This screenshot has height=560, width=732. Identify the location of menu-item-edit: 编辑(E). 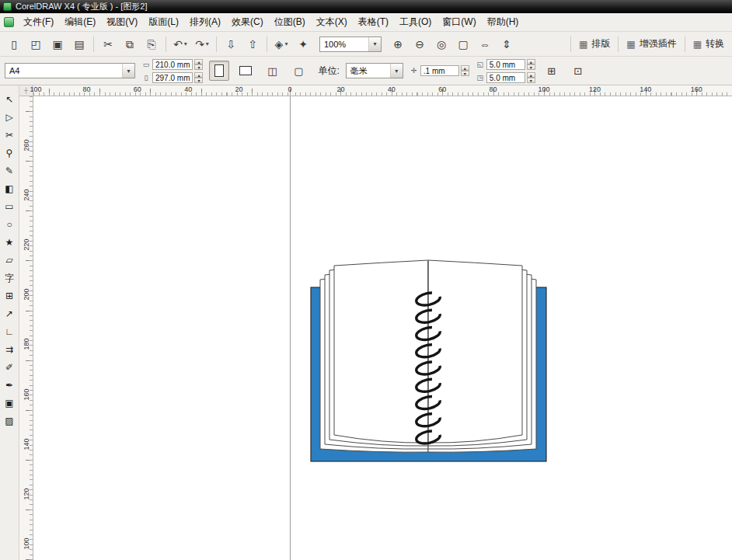
(80, 22).